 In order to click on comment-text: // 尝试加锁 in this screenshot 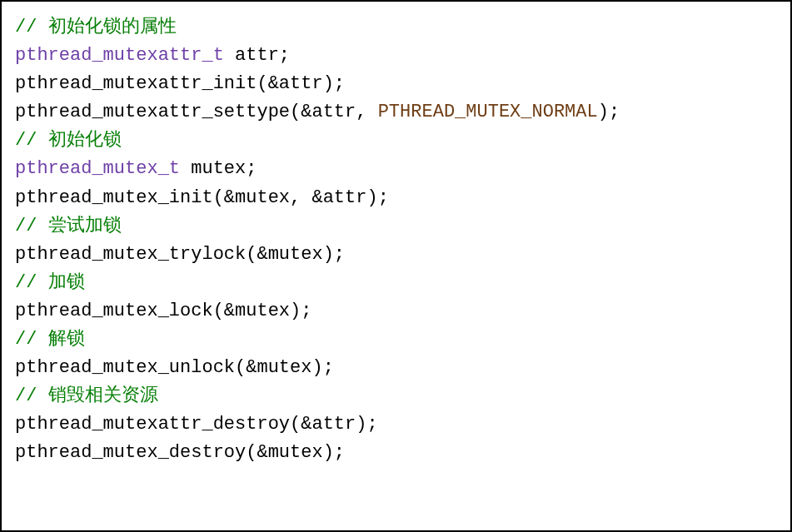, I will do `click(68, 226)`.